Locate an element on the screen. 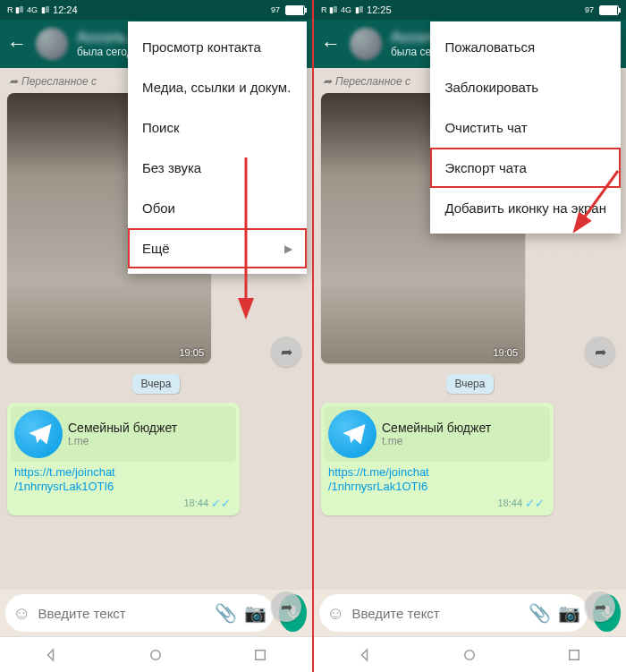 Image resolution: width=626 pixels, height=672 pixels. status-bar: R ▮ll 4G ▮ll 12:25 97 is located at coordinates (470, 10).